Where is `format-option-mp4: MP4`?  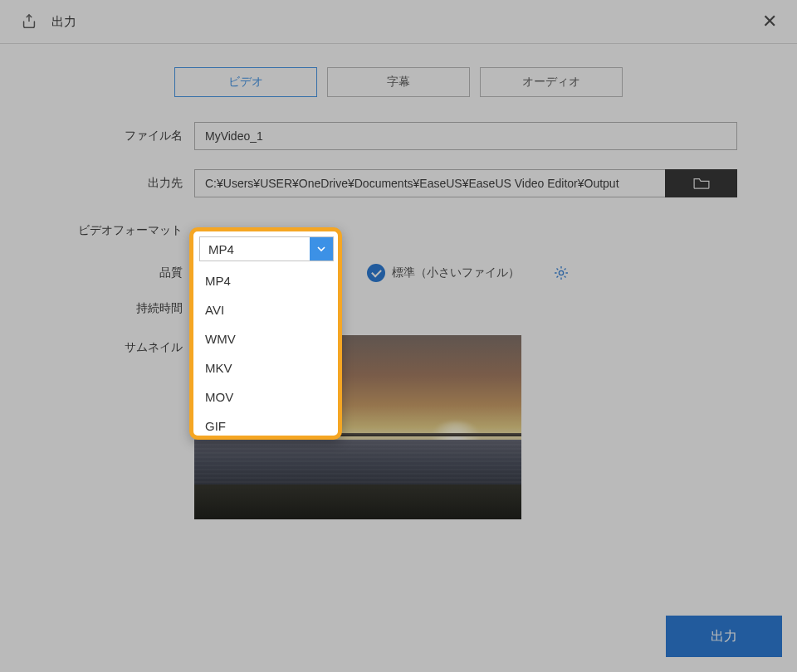 format-option-mp4: MP4 is located at coordinates (266, 280).